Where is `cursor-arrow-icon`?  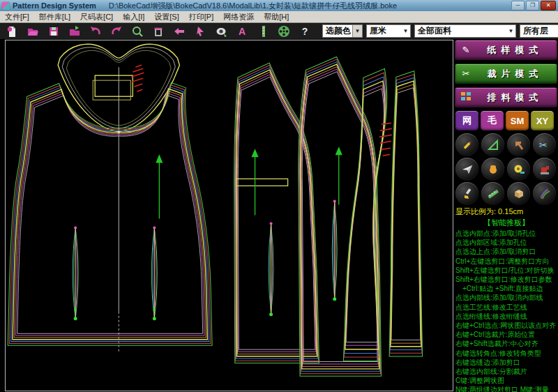
cursor-arrow-icon is located at coordinates (200, 31).